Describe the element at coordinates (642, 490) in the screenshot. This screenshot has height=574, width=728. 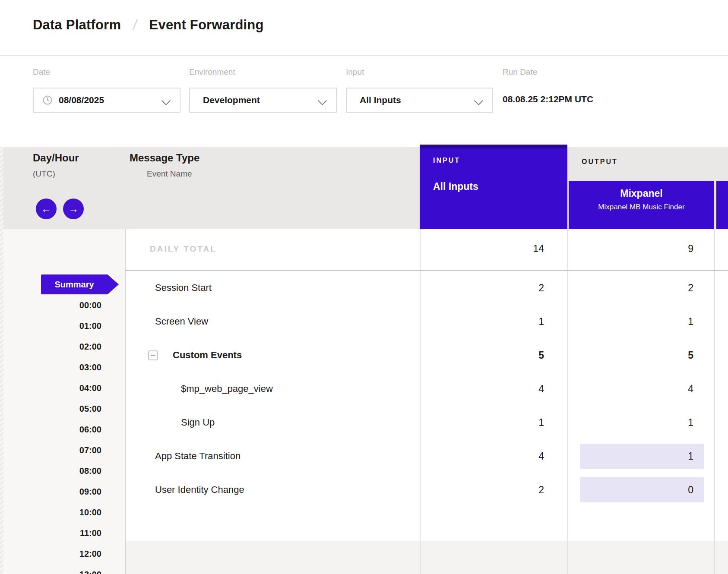
I see `discrepancy-highlight-cell: 0` at that location.